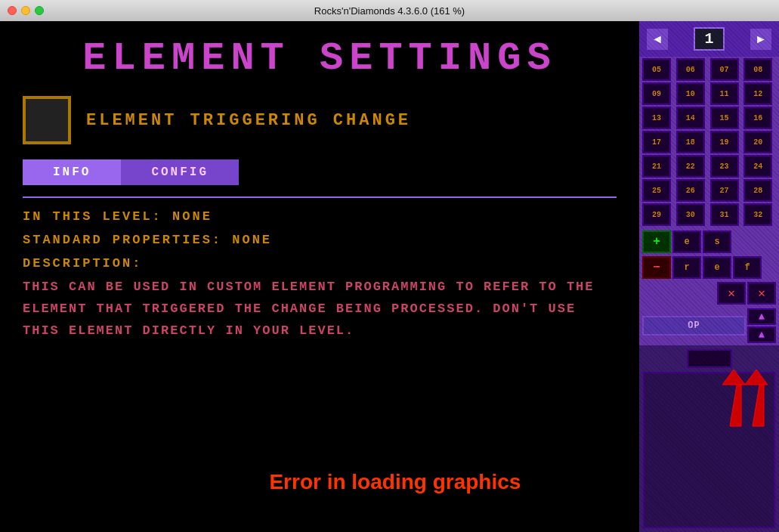 The image size is (779, 532). Describe the element at coordinates (747, 268) in the screenshot. I see `f-button: f` at that location.